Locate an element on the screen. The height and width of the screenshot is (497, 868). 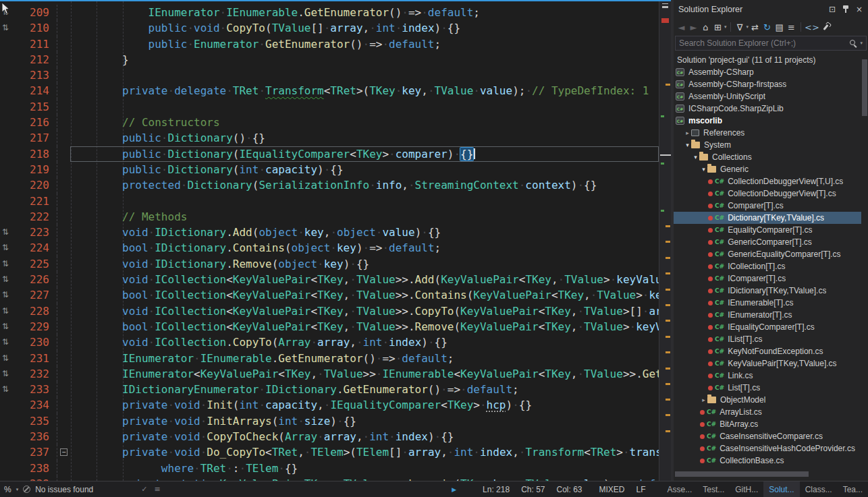
code-line: ⇅225 void·IDictionary.Remove(object·key)… is located at coordinates (329, 264).